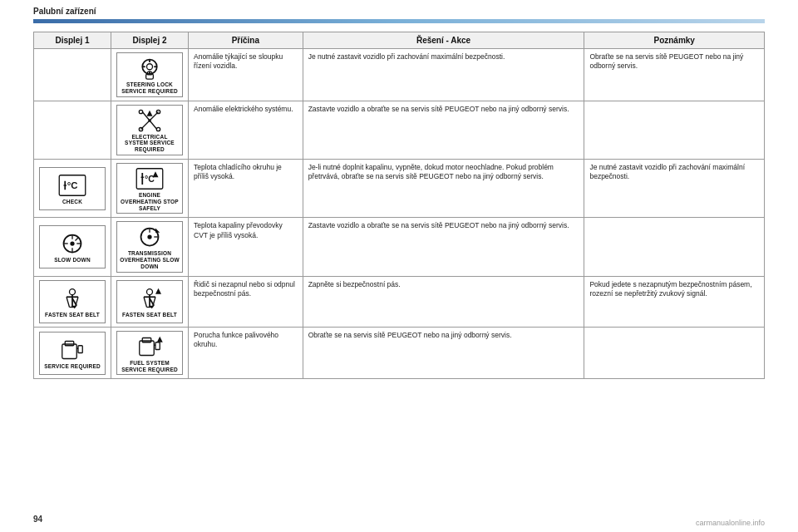 The height and width of the screenshot is (532, 798). I want to click on display2-cell: FASTEN SEAT BELT, so click(150, 301).